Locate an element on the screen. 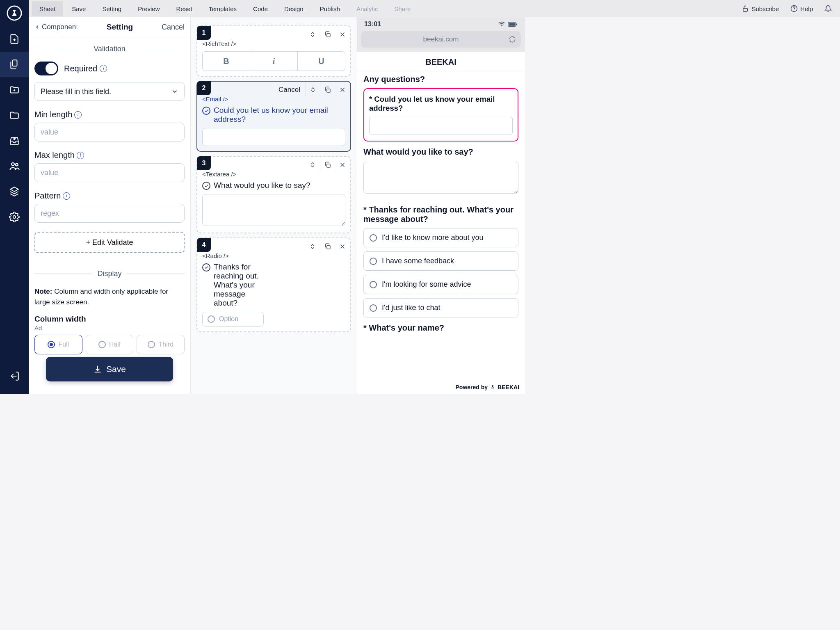 The image size is (840, 630). powered-by: Powered by BEEKAI is located at coordinates (488, 387).